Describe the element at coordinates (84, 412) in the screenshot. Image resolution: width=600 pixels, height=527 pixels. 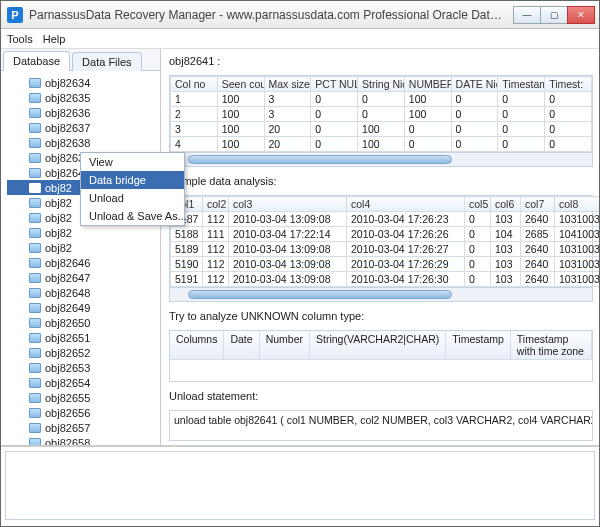
I see `tree-item: obj82656` at that location.